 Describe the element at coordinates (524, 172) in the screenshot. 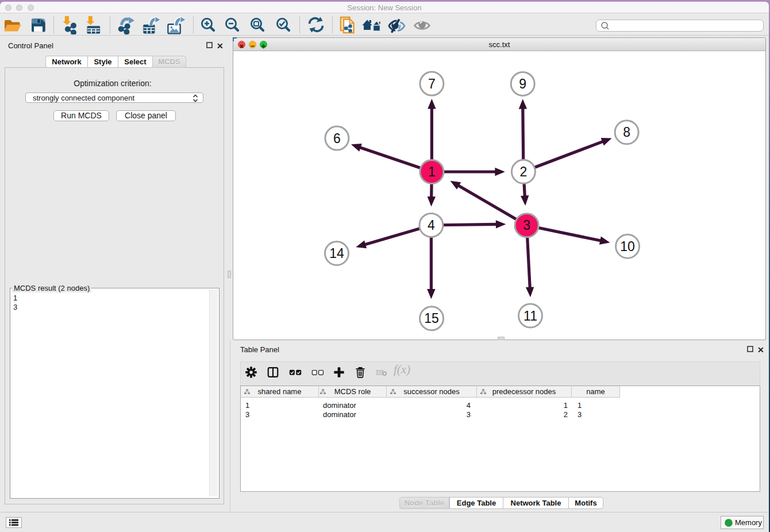

I see `svg-text: 2` at that location.